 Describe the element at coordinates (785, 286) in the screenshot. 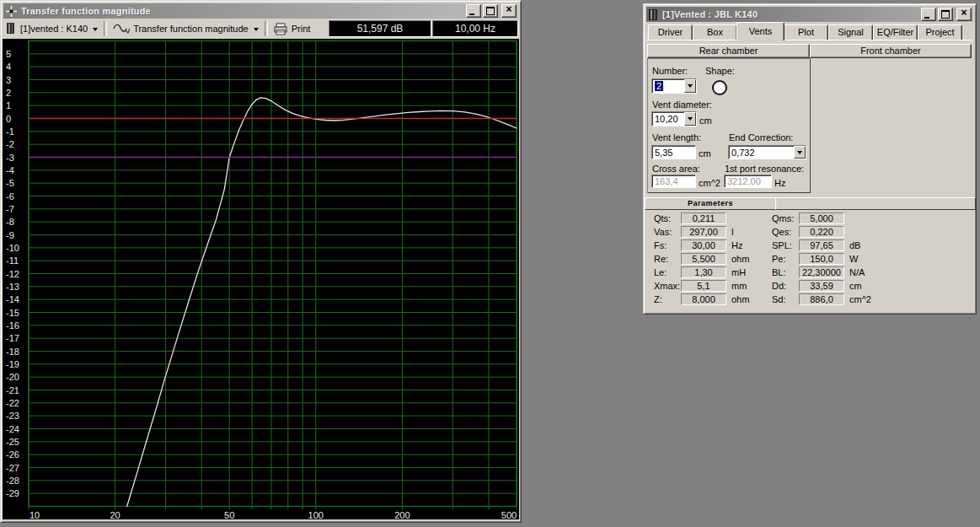

I see `parameter-label: Dd:` at that location.